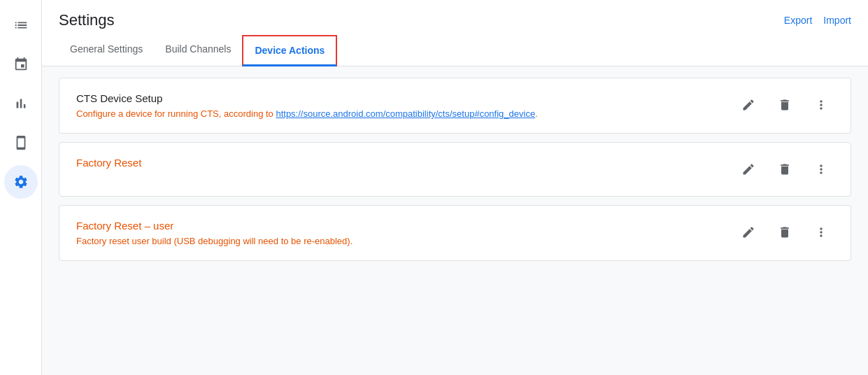 The width and height of the screenshot is (868, 375). Describe the element at coordinates (397, 241) in the screenshot. I see `factory-reset-user-desc: Factory reset user build (USB debugging …` at that location.